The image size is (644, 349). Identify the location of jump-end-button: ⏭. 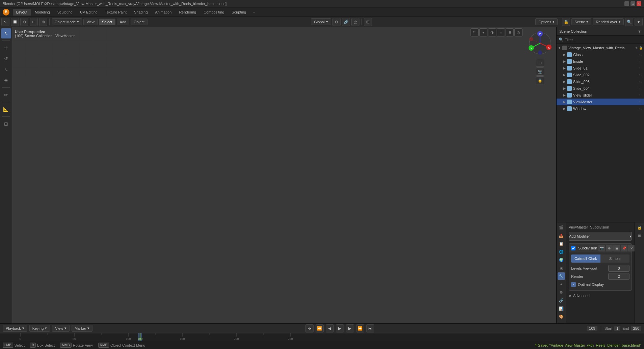
(370, 328).